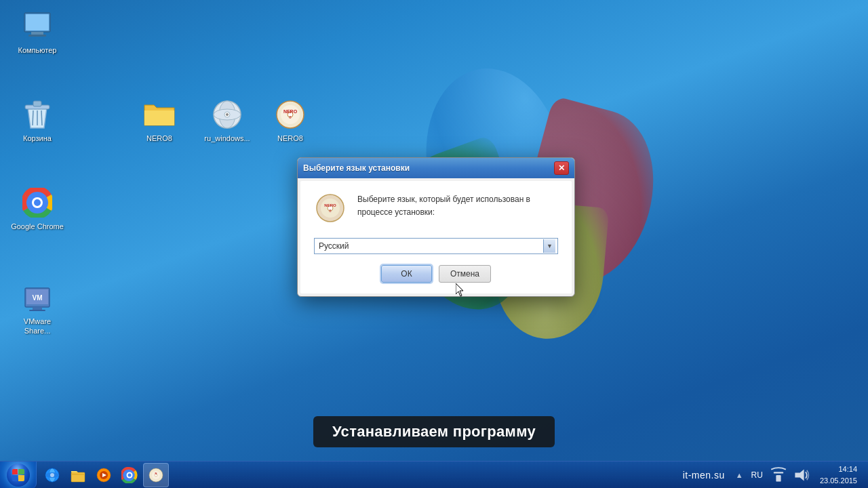  What do you see at coordinates (156, 475) in the screenshot?
I see `nero-taskbar-icon: N` at bounding box center [156, 475].